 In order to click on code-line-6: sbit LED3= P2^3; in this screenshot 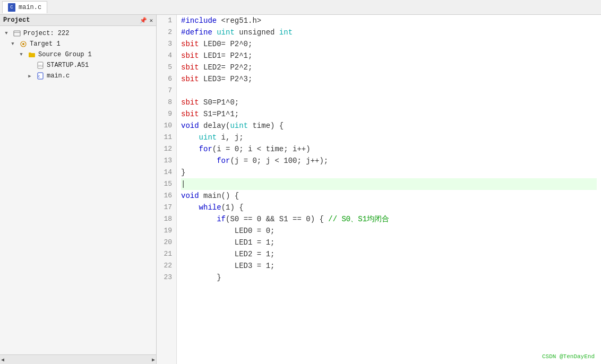, I will do `click(389, 79)`.